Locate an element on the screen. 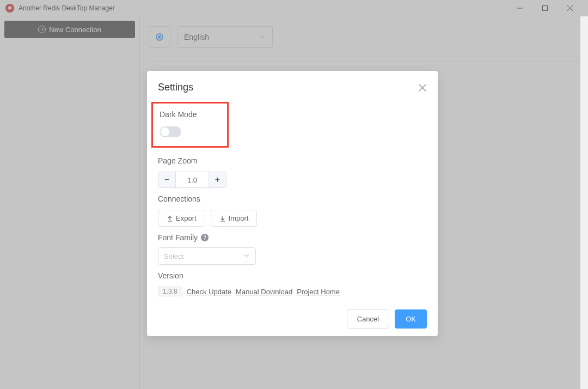  export-label: Export is located at coordinates (186, 218).